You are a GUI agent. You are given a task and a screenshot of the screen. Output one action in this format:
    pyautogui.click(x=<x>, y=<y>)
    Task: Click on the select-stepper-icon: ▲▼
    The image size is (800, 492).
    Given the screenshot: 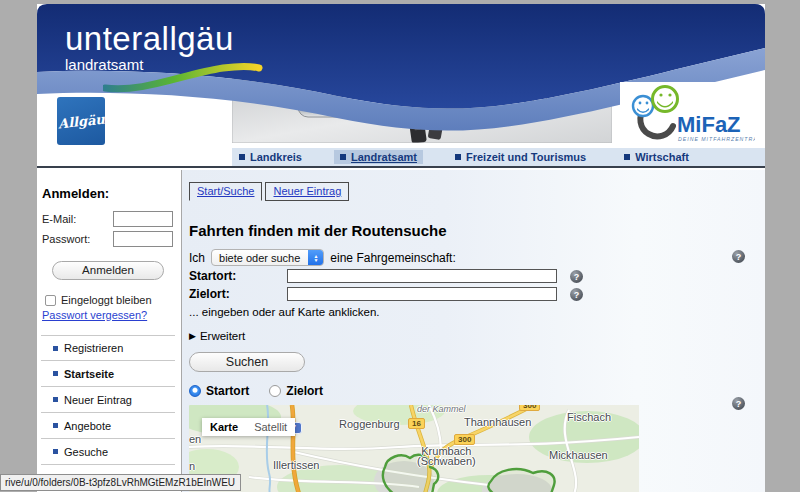 What is the action you would take?
    pyautogui.click(x=316, y=258)
    